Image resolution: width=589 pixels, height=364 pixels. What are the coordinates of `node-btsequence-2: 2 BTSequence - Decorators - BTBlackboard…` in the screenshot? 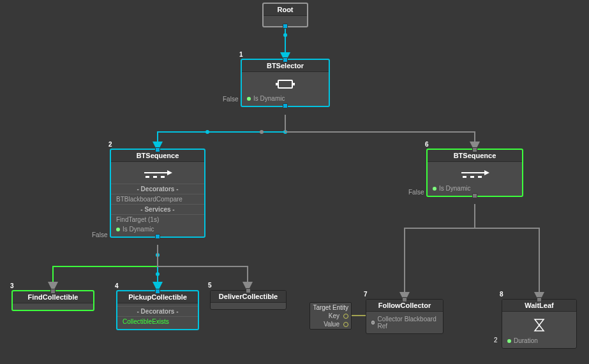 It's located at (158, 193).